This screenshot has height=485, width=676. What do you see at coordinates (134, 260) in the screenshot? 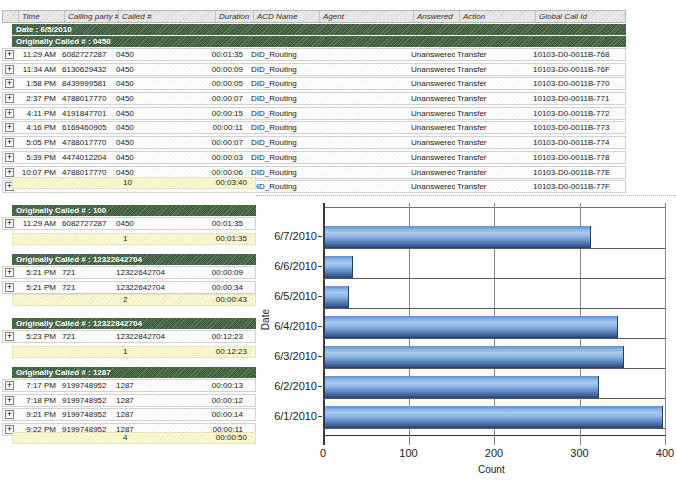
I see `group-bar-12322642704: Originally Called # : 12322642704` at bounding box center [134, 260].